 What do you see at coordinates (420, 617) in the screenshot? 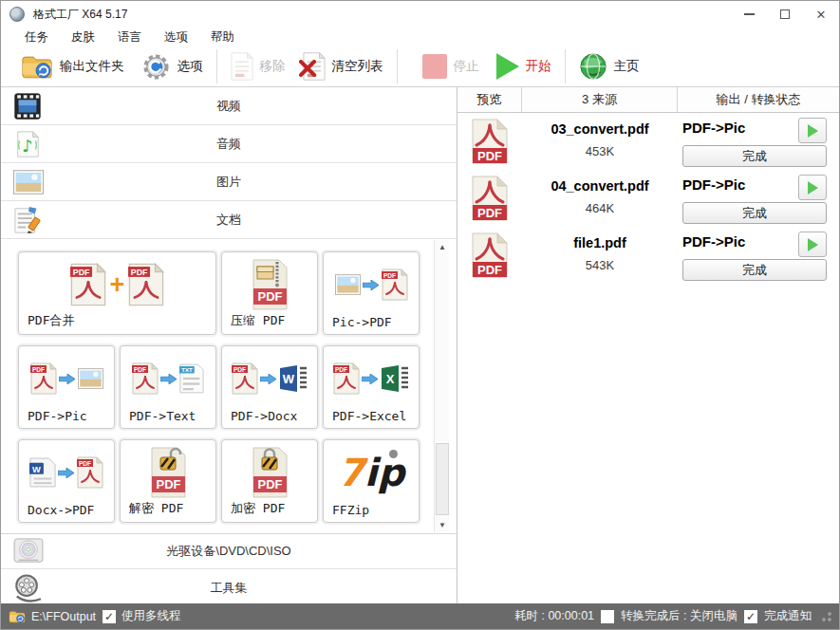
I see `status-bar: E:\FFOutput ✓ 使用多线程 耗时 : 00:00:01 转换完成后 …` at bounding box center [420, 617].